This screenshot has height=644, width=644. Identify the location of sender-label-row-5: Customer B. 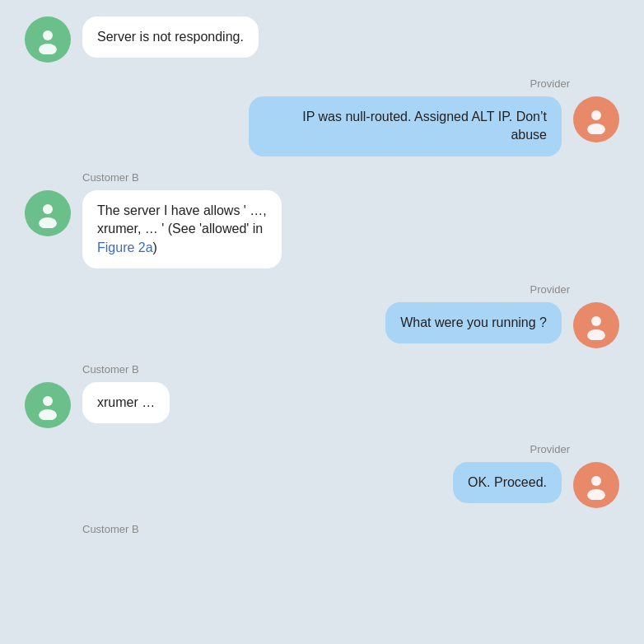
(322, 371).